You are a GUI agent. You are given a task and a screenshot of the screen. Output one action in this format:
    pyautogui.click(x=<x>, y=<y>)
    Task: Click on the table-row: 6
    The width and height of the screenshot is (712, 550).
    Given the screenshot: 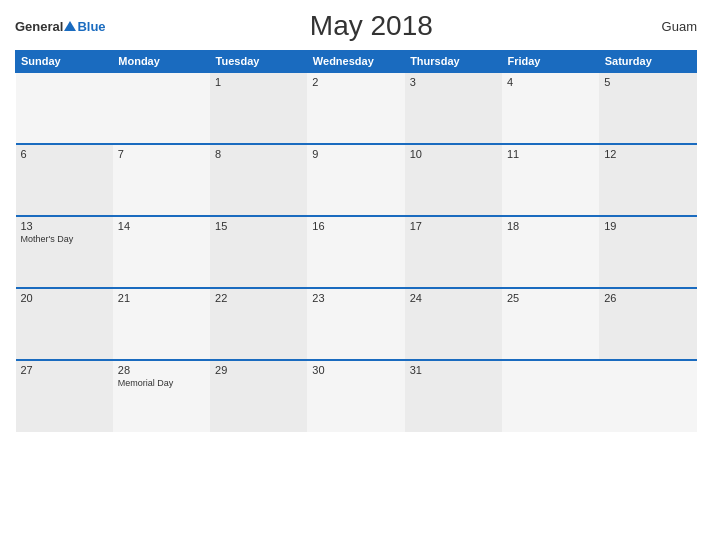 What is the action you would take?
    pyautogui.click(x=64, y=180)
    